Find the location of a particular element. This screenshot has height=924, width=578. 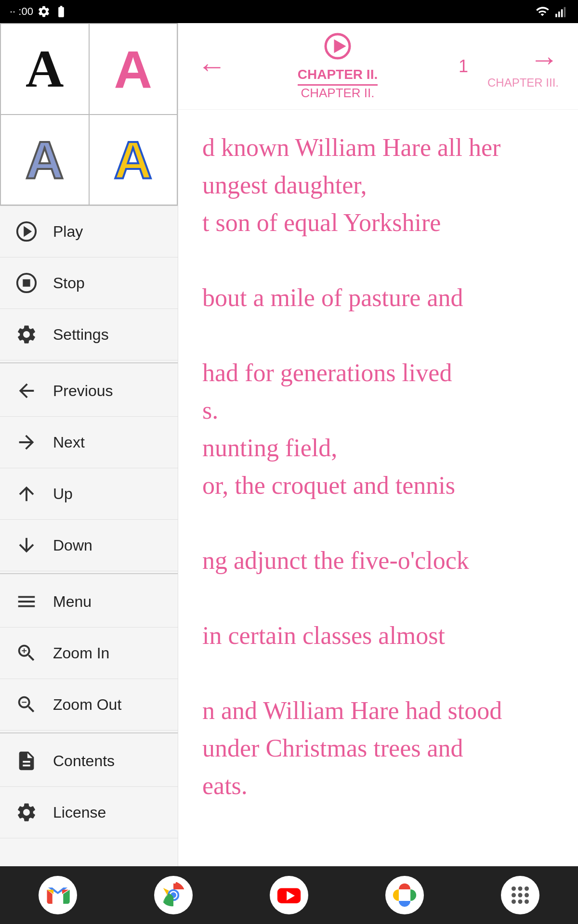

signal-icon is located at coordinates (562, 12).